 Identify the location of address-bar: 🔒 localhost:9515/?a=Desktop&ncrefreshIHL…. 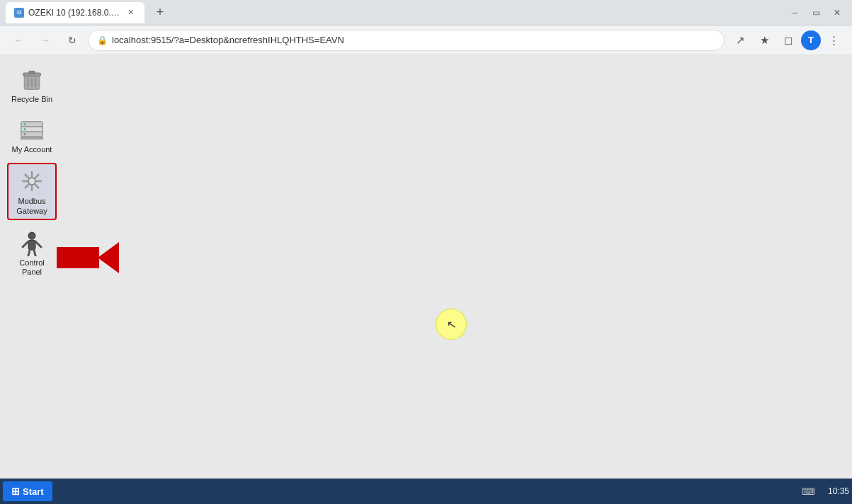
(407, 40).